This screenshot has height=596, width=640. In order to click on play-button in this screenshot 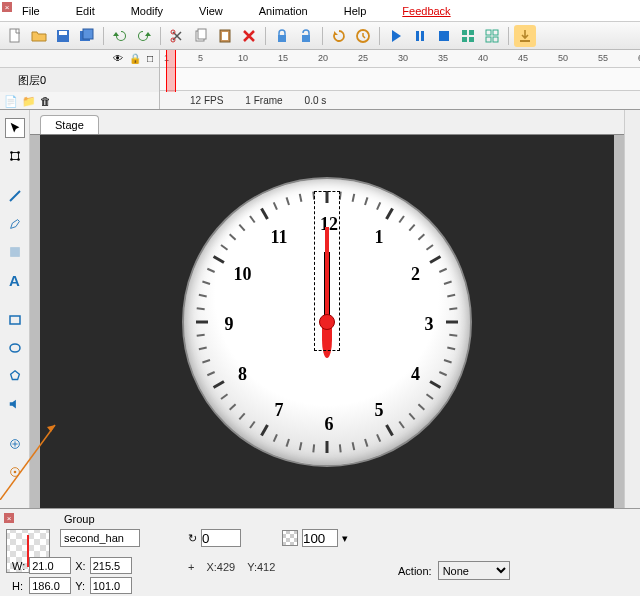, I will do `click(396, 36)`.